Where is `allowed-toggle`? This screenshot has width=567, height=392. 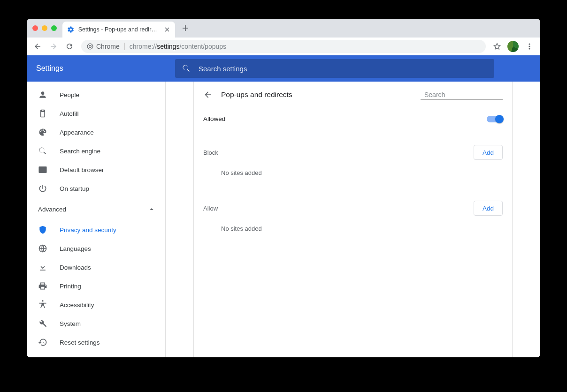
allowed-toggle is located at coordinates (495, 119).